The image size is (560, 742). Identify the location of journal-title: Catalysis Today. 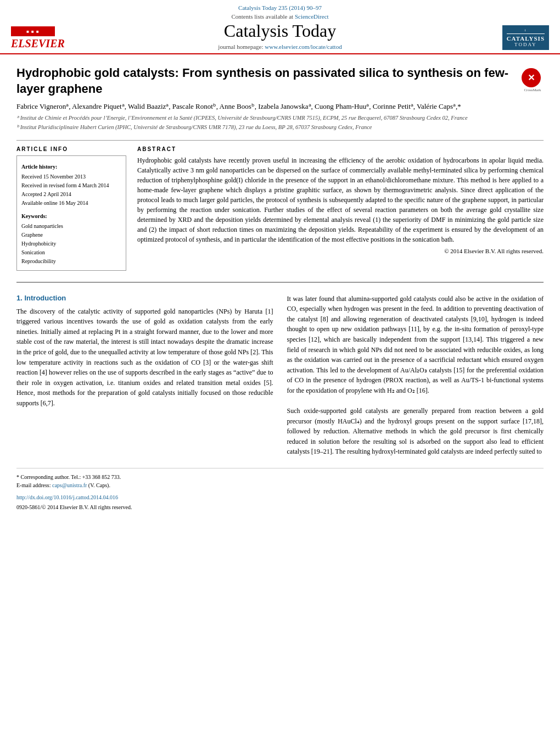
(280, 31).